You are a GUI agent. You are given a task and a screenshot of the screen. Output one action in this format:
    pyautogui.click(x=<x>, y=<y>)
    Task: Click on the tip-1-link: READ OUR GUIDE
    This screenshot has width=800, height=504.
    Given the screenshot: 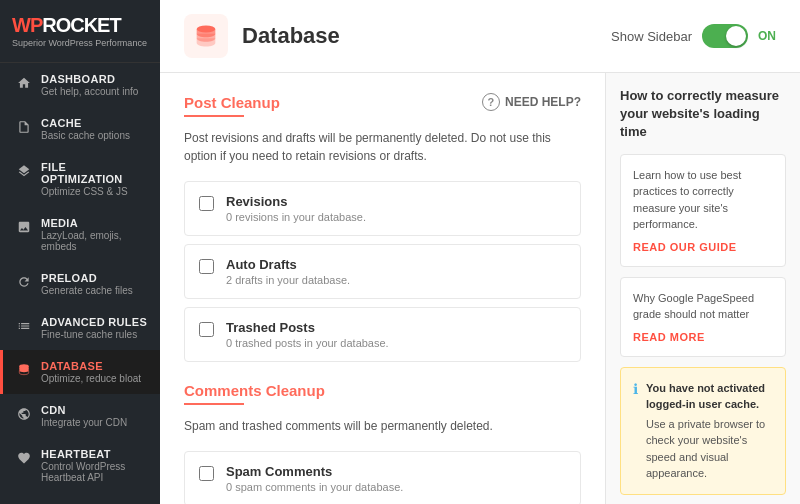 What is the action you would take?
    pyautogui.click(x=685, y=247)
    